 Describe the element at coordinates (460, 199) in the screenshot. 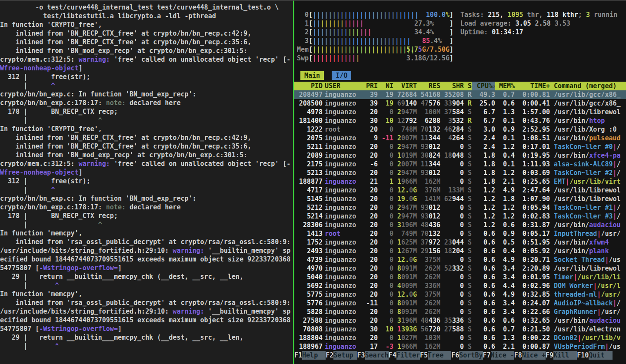

I see `process-row-5145: 5145inguanzo20019.0G141M62944S1.21.81:07…` at that location.